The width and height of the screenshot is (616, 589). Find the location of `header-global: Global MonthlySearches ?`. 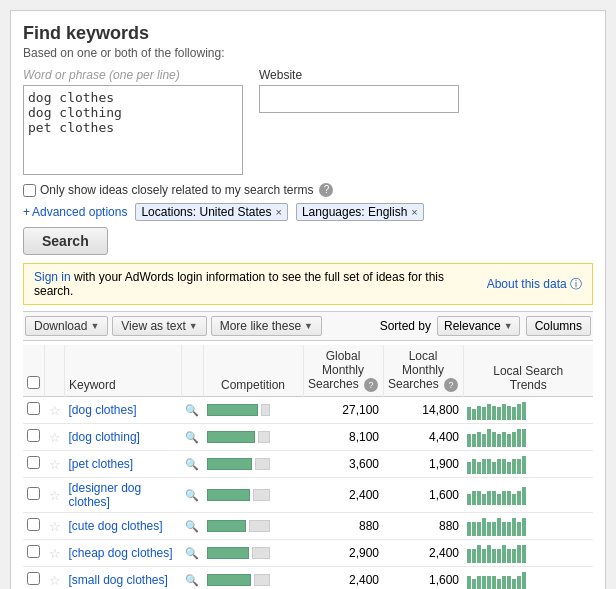

header-global: Global MonthlySearches ? is located at coordinates (343, 371).